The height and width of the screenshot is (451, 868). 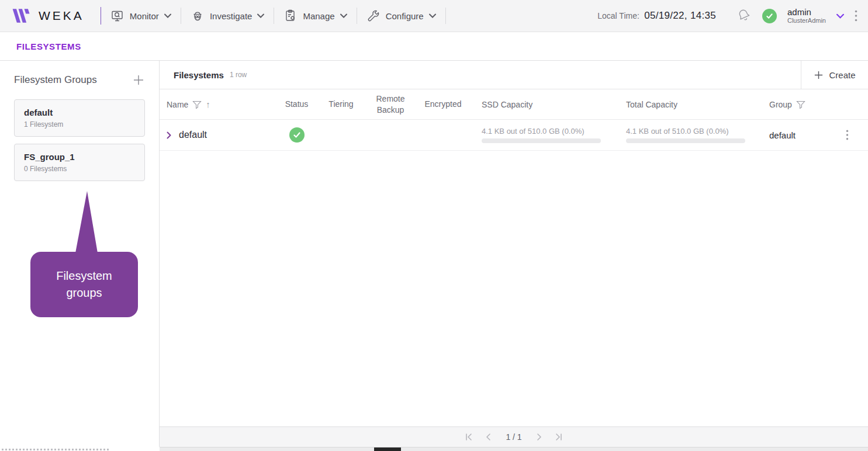 What do you see at coordinates (238, 75) in the screenshot?
I see `row-count: 1 row` at bounding box center [238, 75].